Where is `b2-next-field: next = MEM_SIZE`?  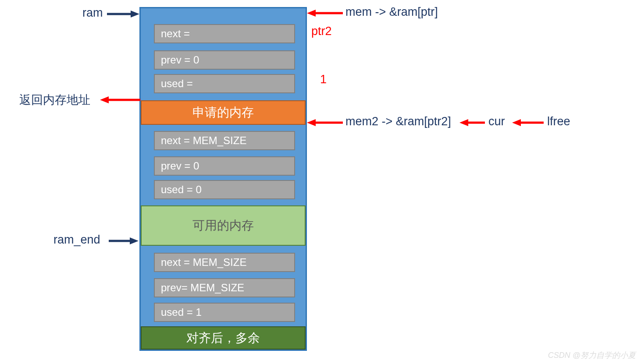 b2-next-field: next = MEM_SIZE is located at coordinates (224, 141).